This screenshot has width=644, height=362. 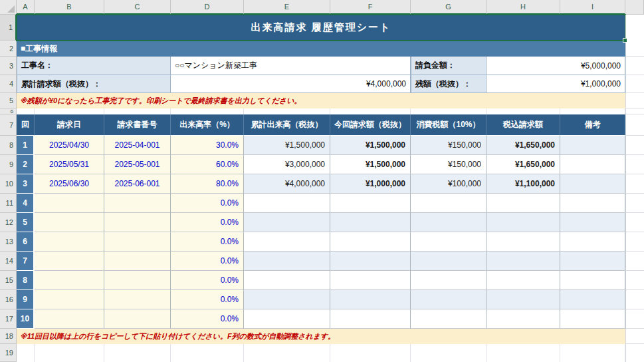 What do you see at coordinates (321, 49) in the screenshot?
I see `section-heading-cell: ■工事情報` at bounding box center [321, 49].